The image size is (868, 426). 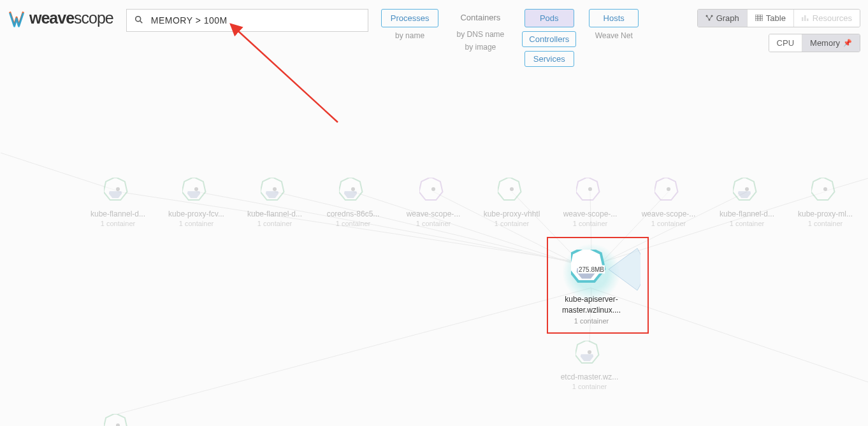 What do you see at coordinates (510, 38) in the screenshot?
I see `view-filters: Processes by name Containers by DNS name…` at bounding box center [510, 38].